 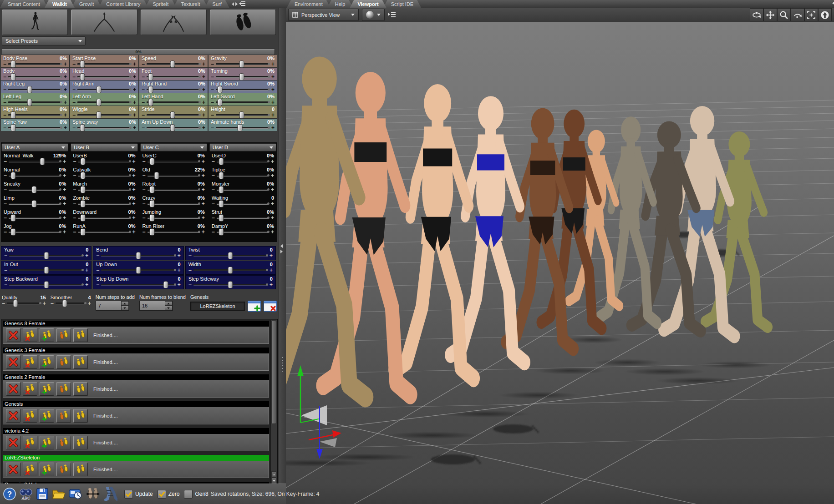 I want to click on orbit-camera-button, so click(x=757, y=15).